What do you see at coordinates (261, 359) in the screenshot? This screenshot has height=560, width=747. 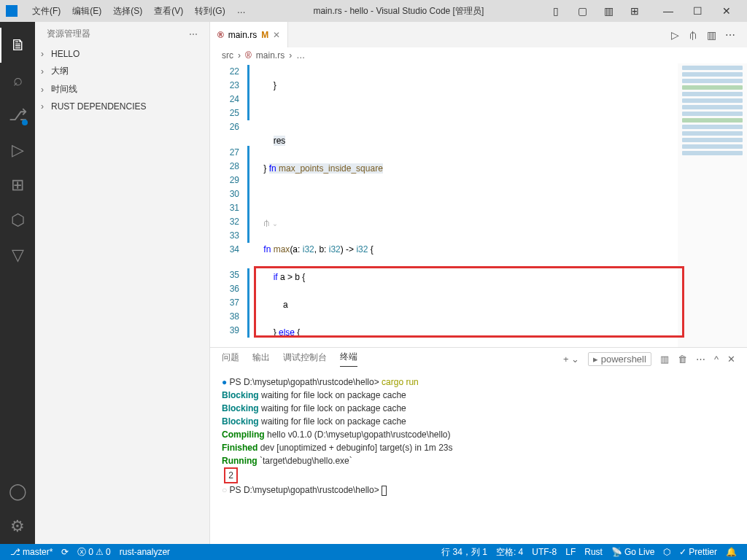 I see `panel-tab-output: 输出` at bounding box center [261, 359].